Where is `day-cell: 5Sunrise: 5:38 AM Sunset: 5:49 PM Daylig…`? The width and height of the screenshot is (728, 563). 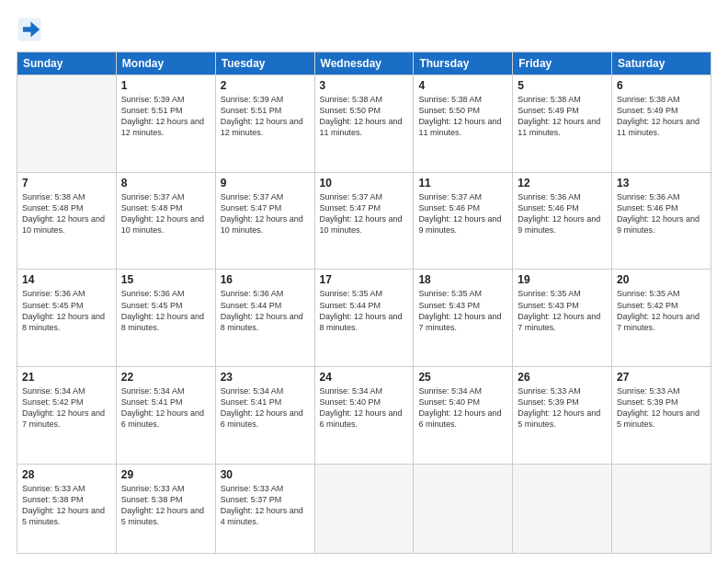
day-cell: 5Sunrise: 5:38 AM Sunset: 5:49 PM Daylig… is located at coordinates (563, 124).